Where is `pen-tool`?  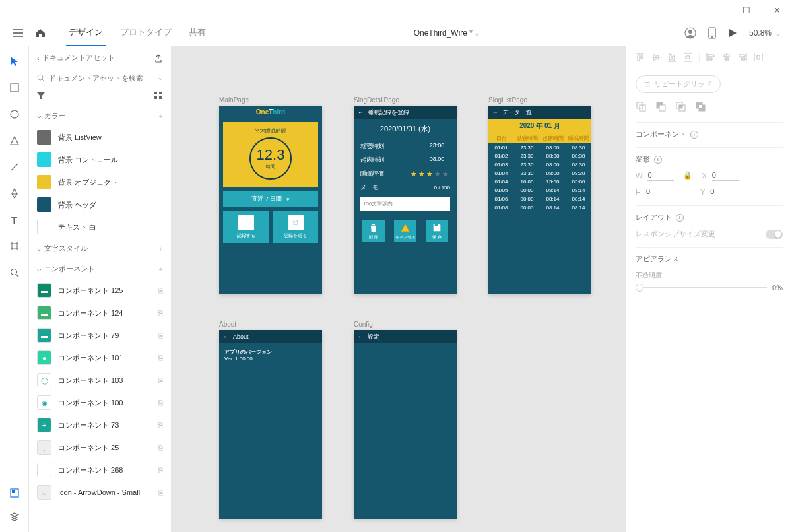 pen-tool is located at coordinates (15, 193).